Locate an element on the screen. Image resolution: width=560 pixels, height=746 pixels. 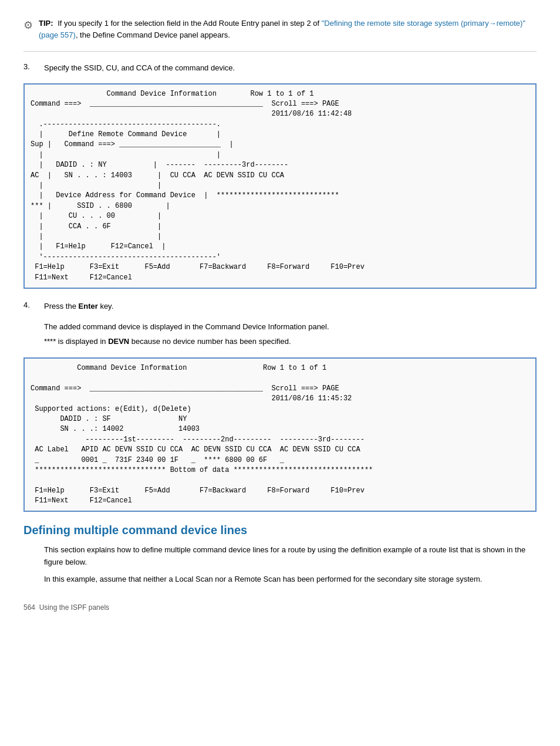
step-3-block: 3. Specify the SSID, CU, and CCA of the … is located at coordinates (280, 68).